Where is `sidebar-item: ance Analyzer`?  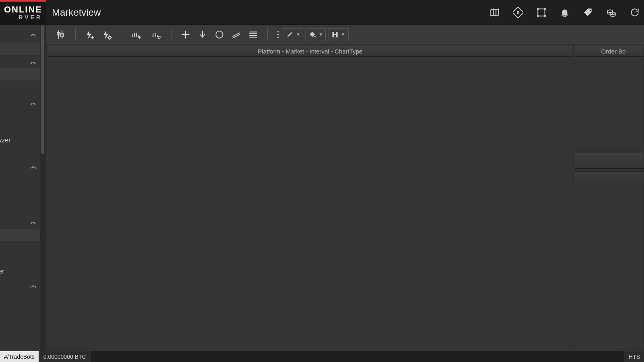 sidebar-item: ance Analyzer is located at coordinates (22, 140).